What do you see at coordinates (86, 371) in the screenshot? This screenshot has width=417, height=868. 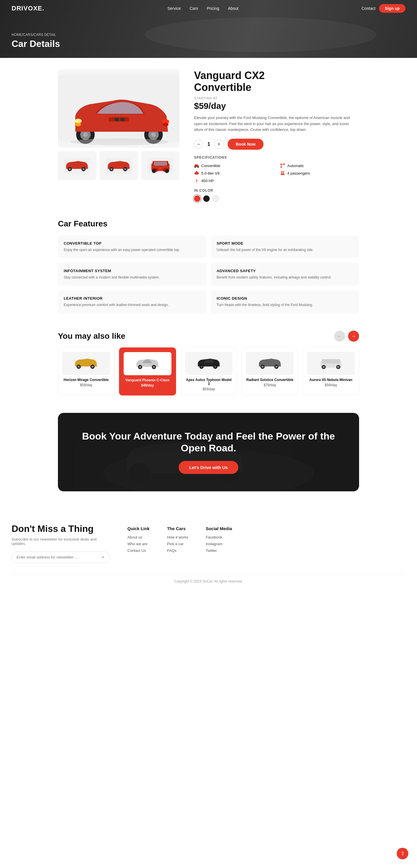 I see `car-card-0: Horizon Mirage Convertible $59/day` at bounding box center [86, 371].